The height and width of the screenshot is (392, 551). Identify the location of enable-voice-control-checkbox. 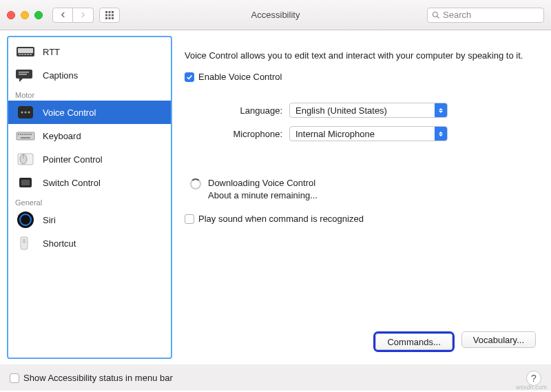
(189, 77).